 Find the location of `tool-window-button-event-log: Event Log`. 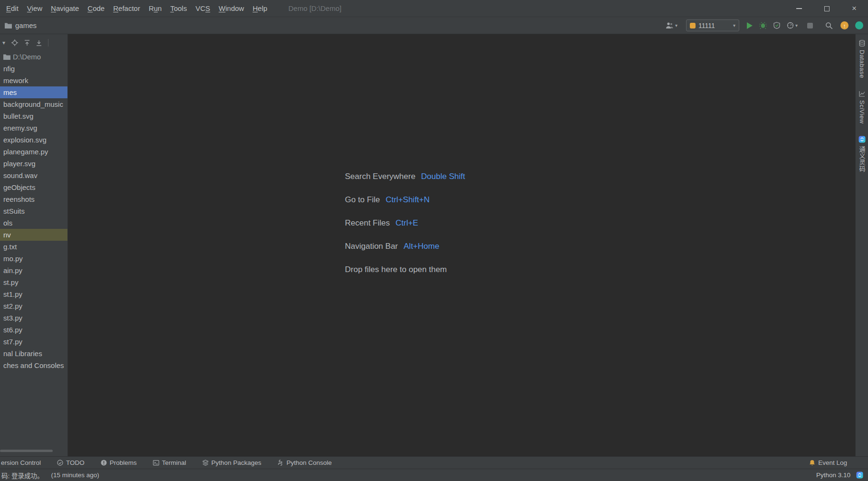

tool-window-button-event-log: Event Log is located at coordinates (828, 462).